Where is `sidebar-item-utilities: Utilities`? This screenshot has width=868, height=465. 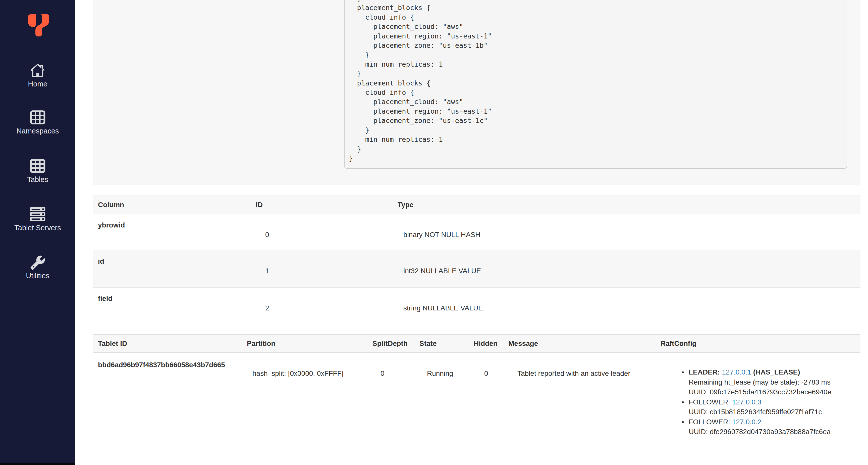
sidebar-item-utilities: Utilities is located at coordinates (38, 267).